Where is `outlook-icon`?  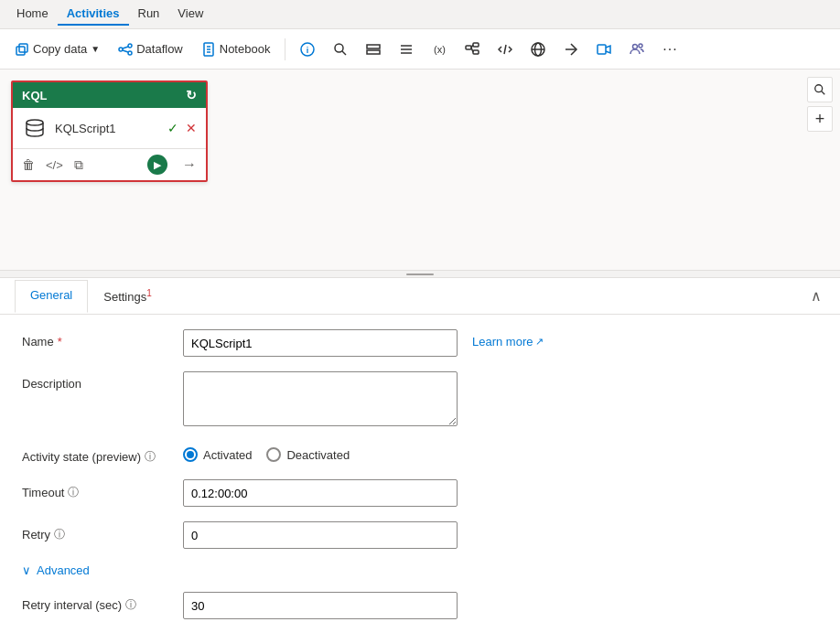 outlook-icon is located at coordinates (604, 49).